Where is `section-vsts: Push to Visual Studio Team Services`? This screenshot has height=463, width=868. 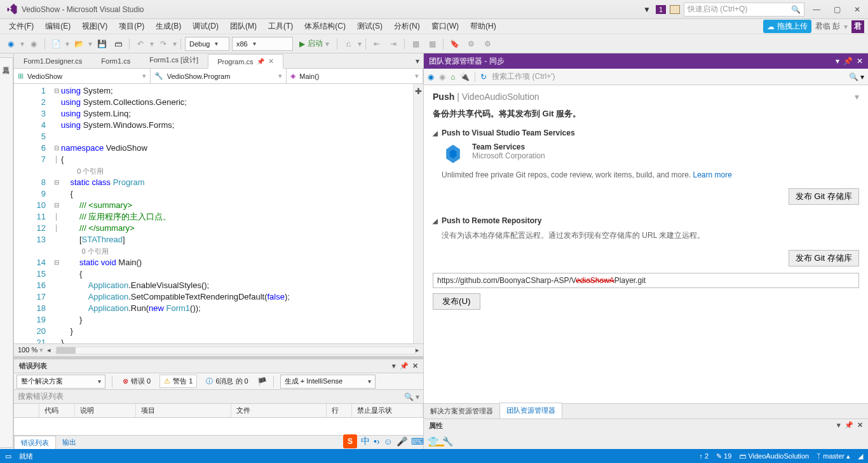
section-vsts: Push to Visual Studio Team Services is located at coordinates (646, 133).